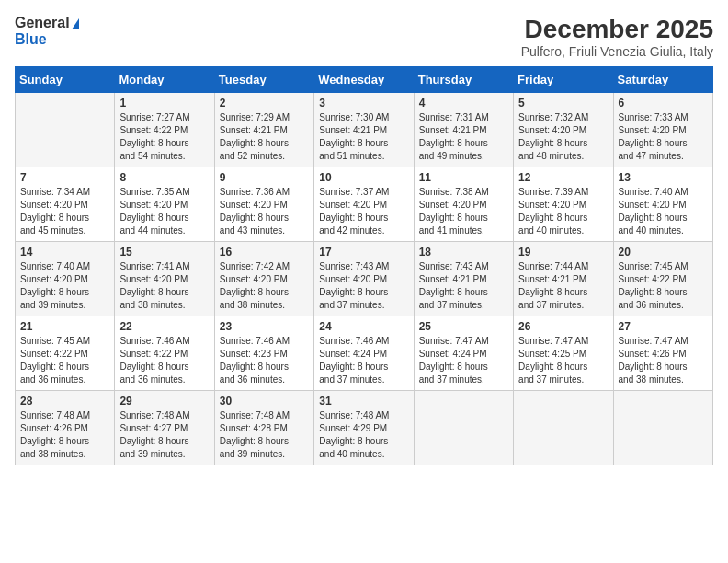  I want to click on month-title: December 2025, so click(618, 29).